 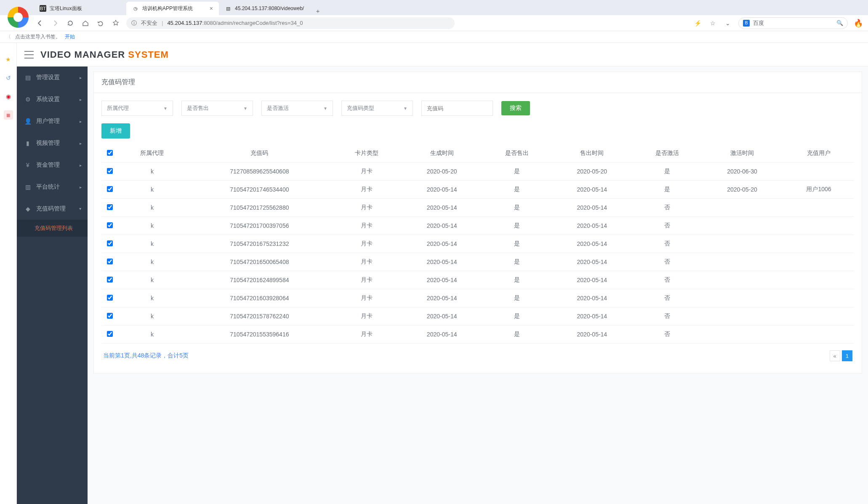 I want to click on chevron-right-icon: ▸, so click(x=81, y=121).